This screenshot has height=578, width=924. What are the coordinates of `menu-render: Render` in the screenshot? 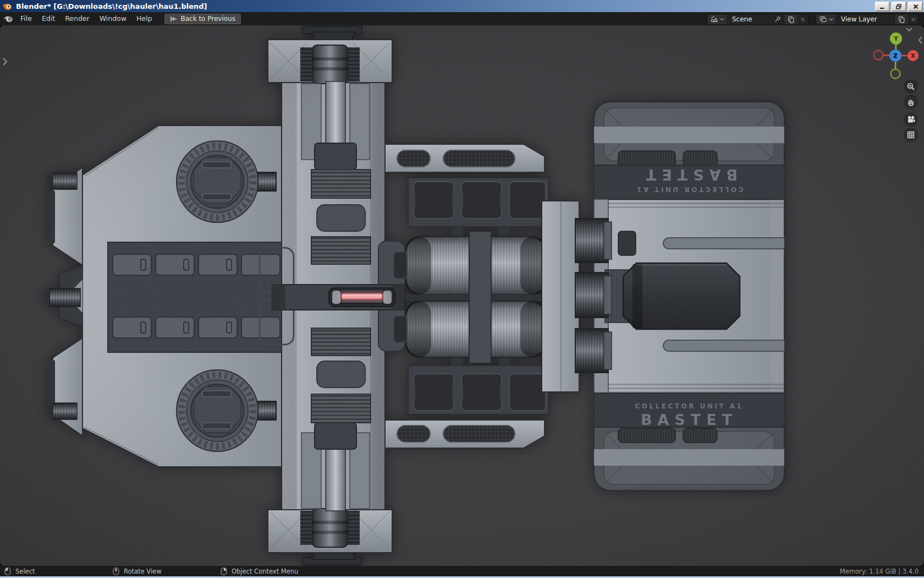 It's located at (77, 19).